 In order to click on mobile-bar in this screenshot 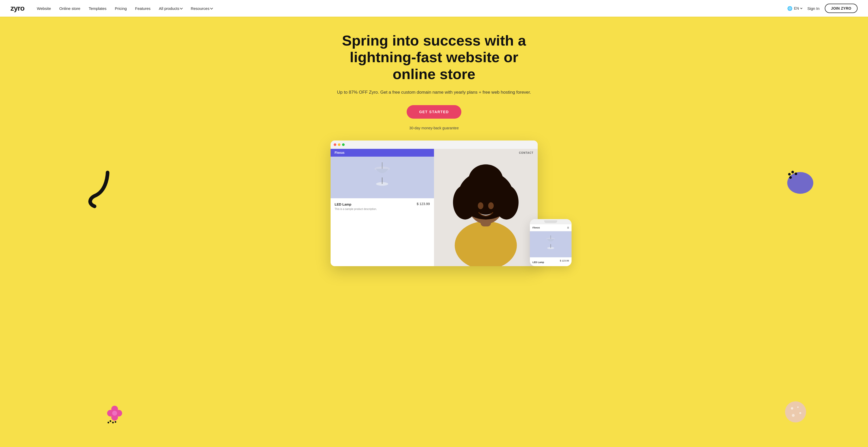, I will do `click(551, 221)`.